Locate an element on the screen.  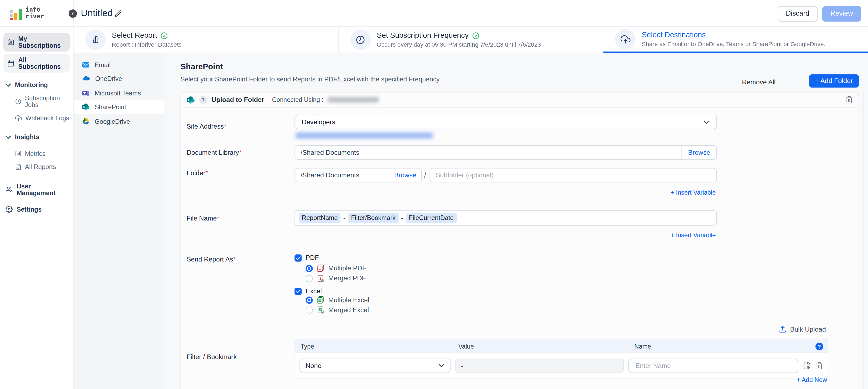
merged-excel-radio-row: X Merged Excel is located at coordinates (337, 310).